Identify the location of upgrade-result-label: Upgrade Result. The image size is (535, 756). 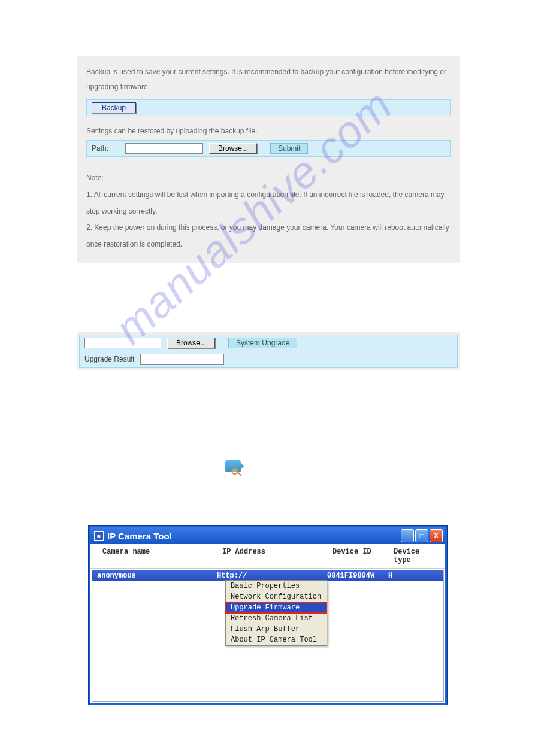
(109, 359).